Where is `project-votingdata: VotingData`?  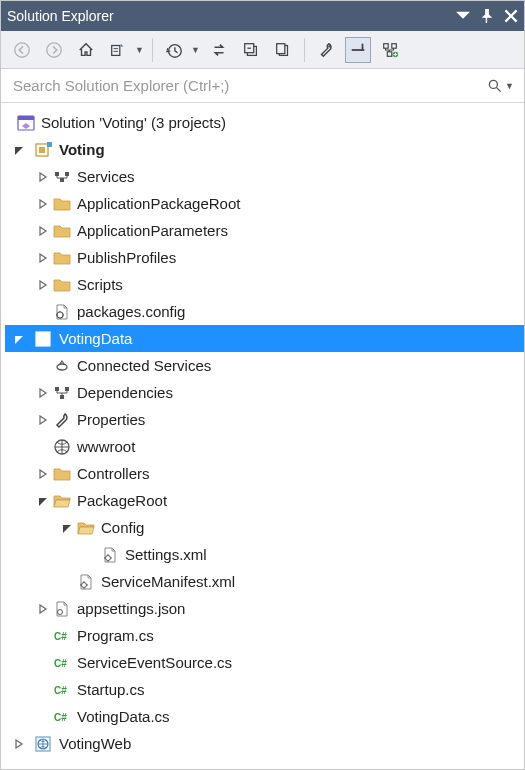 project-votingdata: VotingData is located at coordinates (264, 338).